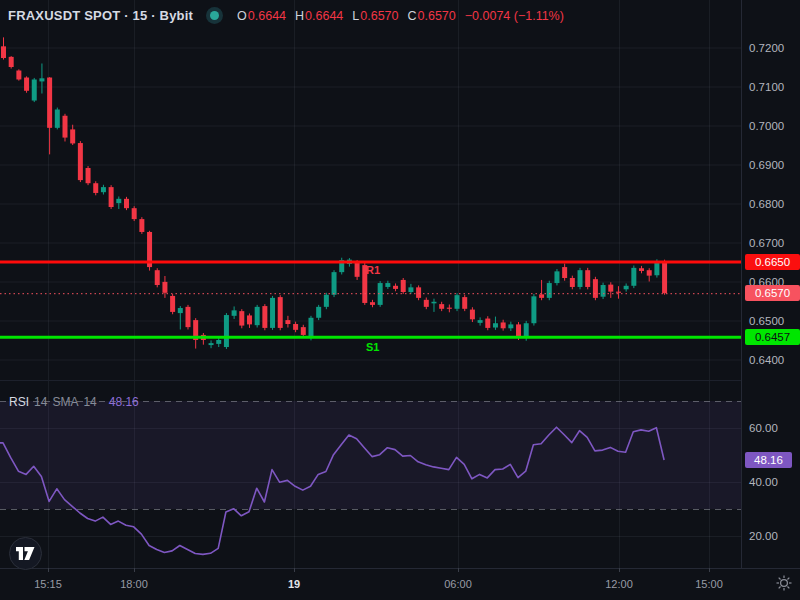 Image resolution: width=800 pixels, height=600 pixels. What do you see at coordinates (324, 16) in the screenshot?
I see `high-value: 0.6644` at bounding box center [324, 16].